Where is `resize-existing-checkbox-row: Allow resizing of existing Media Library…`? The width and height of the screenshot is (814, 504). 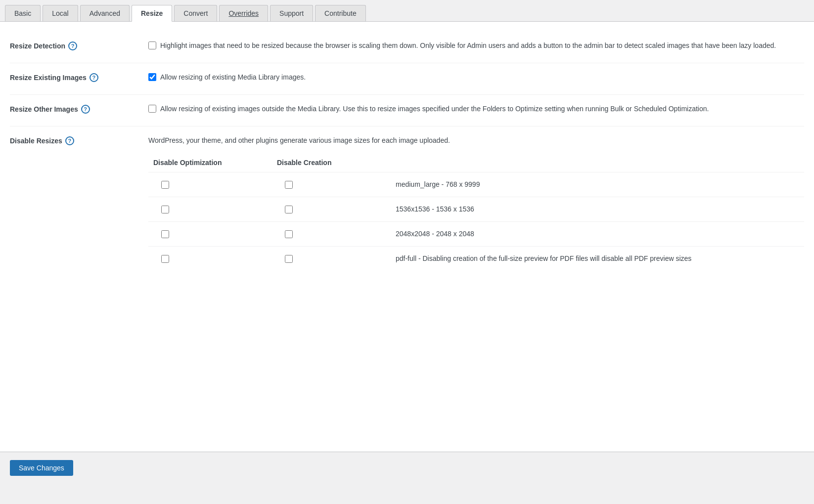
resize-existing-checkbox-row: Allow resizing of existing Media Library… is located at coordinates (476, 77).